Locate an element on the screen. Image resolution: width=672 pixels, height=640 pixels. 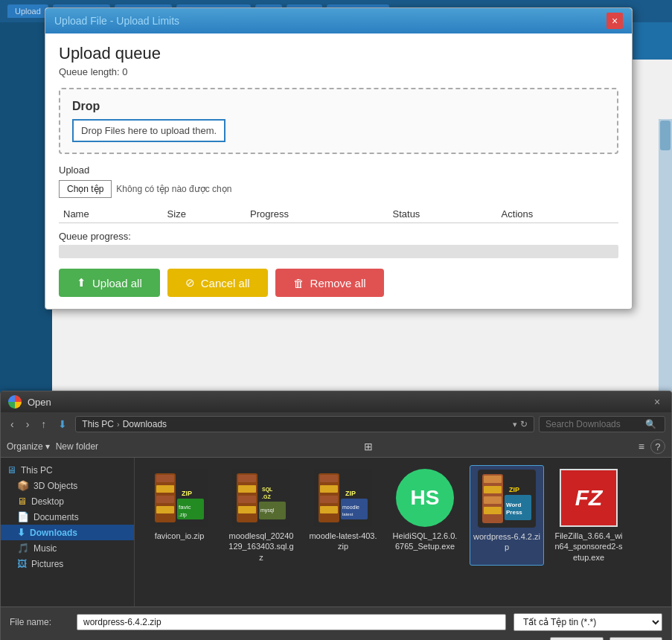
choose-file-button: Chọn tệp is located at coordinates (85, 189).